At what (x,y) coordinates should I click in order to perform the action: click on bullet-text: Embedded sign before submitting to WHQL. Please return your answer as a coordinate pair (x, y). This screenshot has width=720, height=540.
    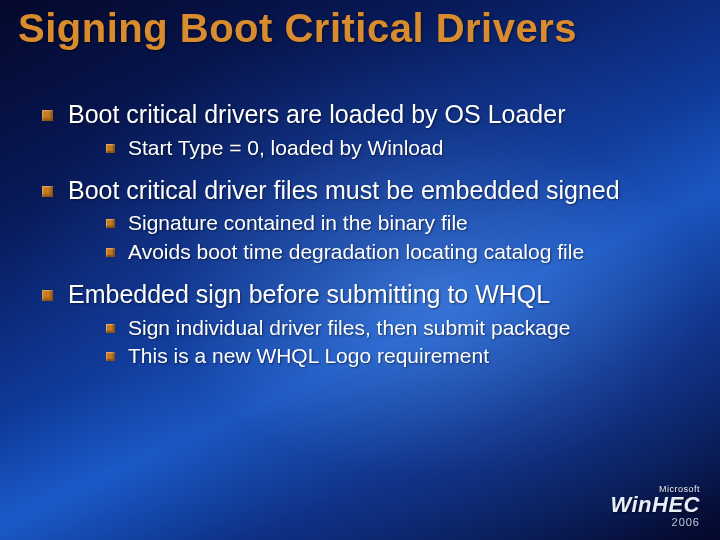
    Looking at the image, I should click on (309, 294).